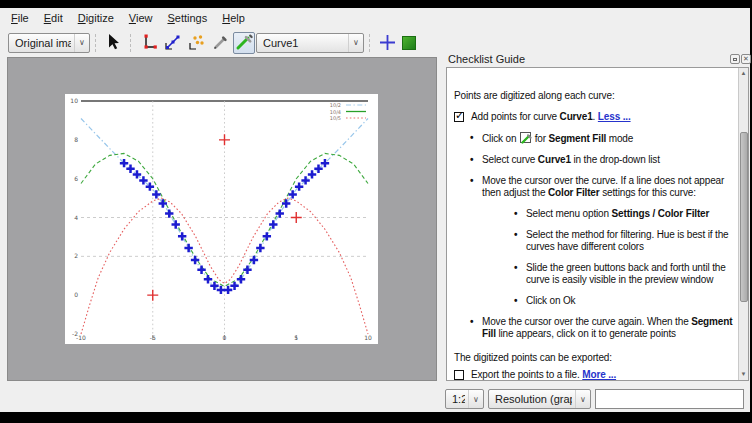 This screenshot has width=752, height=423. Describe the element at coordinates (526, 374) in the screenshot. I see `checklist-text: Export the points to a file.` at that location.